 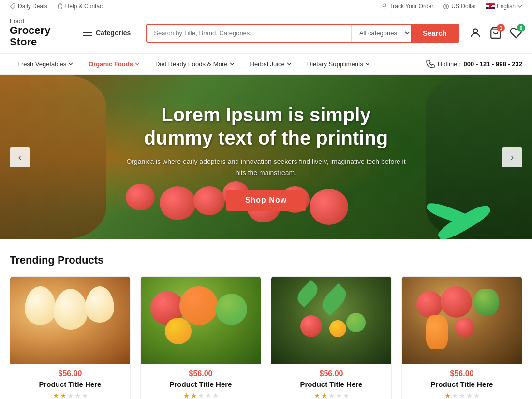 I want to click on product-card-2: $56.00 Product Title Here ★ ★ ★ ★ ★, so click(x=201, y=338).